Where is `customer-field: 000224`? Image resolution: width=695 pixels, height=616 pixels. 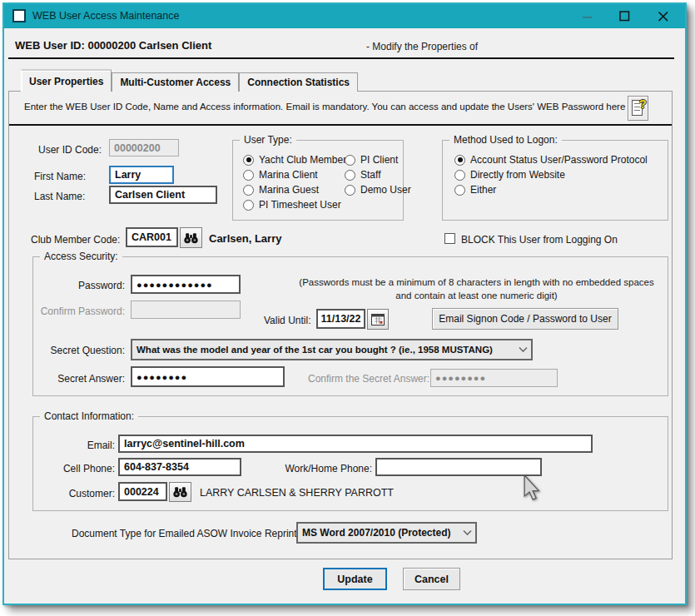 customer-field: 000224 is located at coordinates (143, 491).